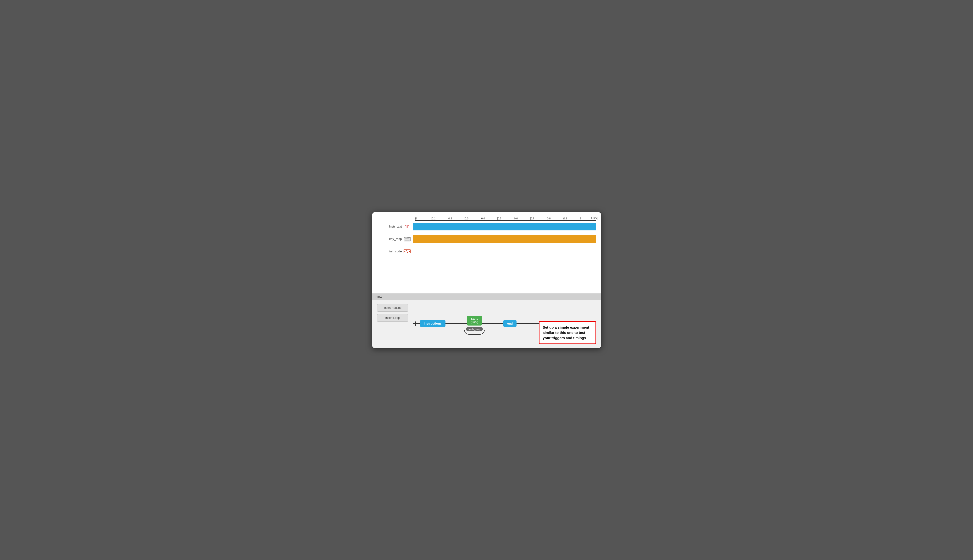 Image resolution: width=973 pixels, height=560 pixels. I want to click on instr-text-bar-area, so click(505, 227).